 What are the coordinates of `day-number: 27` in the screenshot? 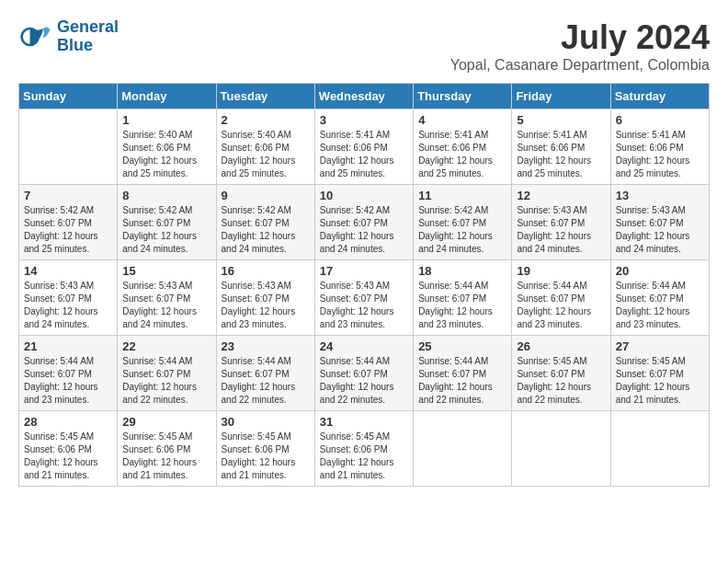 It's located at (660, 346).